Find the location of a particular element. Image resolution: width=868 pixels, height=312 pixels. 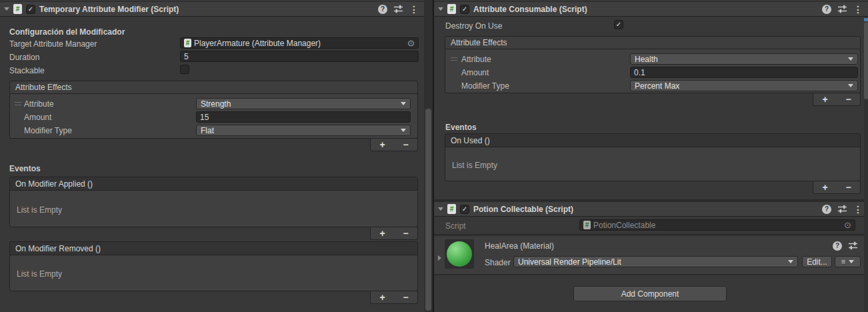

modifier-type-dropdown-value: Flat is located at coordinates (207, 131).